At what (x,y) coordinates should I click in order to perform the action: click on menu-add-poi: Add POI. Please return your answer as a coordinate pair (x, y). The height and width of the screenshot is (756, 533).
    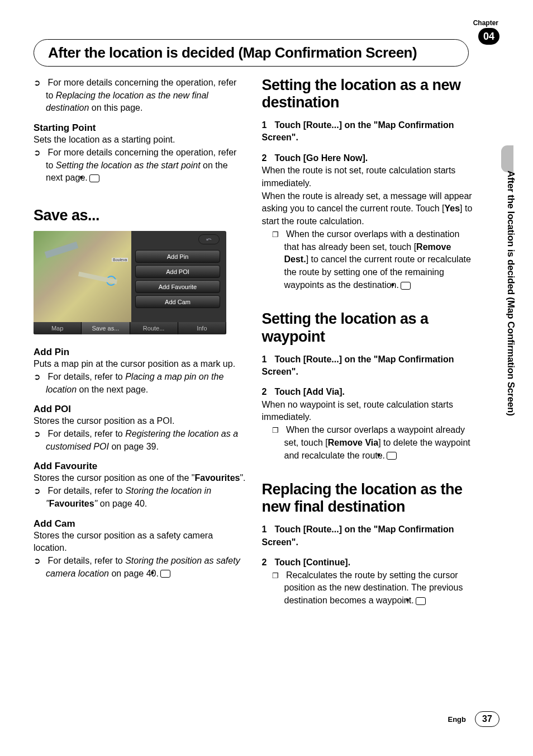
    Looking at the image, I should click on (178, 272).